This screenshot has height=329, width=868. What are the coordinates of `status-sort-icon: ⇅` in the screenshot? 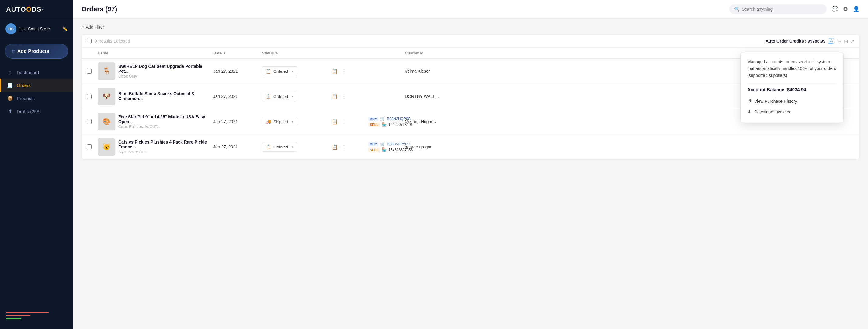 It's located at (276, 53).